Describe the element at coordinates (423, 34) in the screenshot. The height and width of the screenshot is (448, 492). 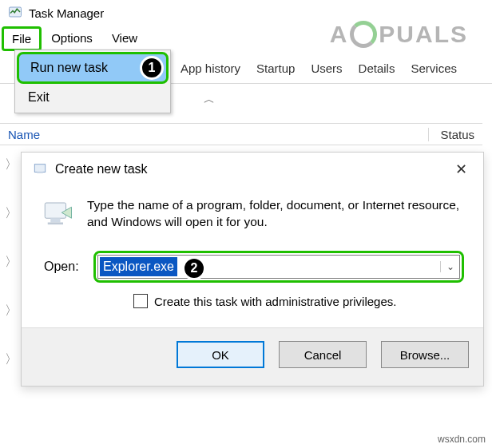
I see `watermark-text-right: PUALS` at that location.